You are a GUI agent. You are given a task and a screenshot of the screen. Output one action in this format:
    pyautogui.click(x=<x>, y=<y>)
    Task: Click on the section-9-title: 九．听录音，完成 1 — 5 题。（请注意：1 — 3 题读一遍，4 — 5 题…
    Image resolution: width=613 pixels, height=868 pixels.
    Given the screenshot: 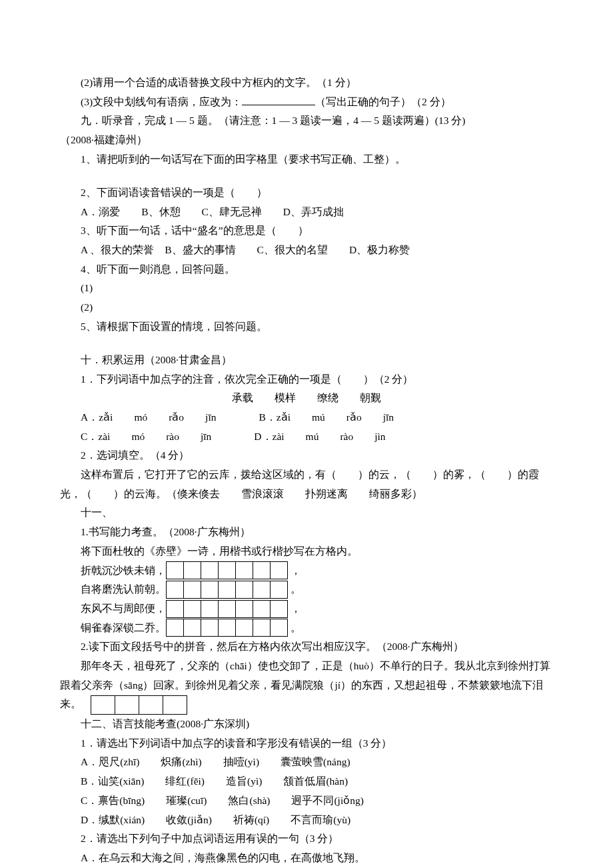 What is the action you would take?
    pyautogui.click(x=306, y=121)
    